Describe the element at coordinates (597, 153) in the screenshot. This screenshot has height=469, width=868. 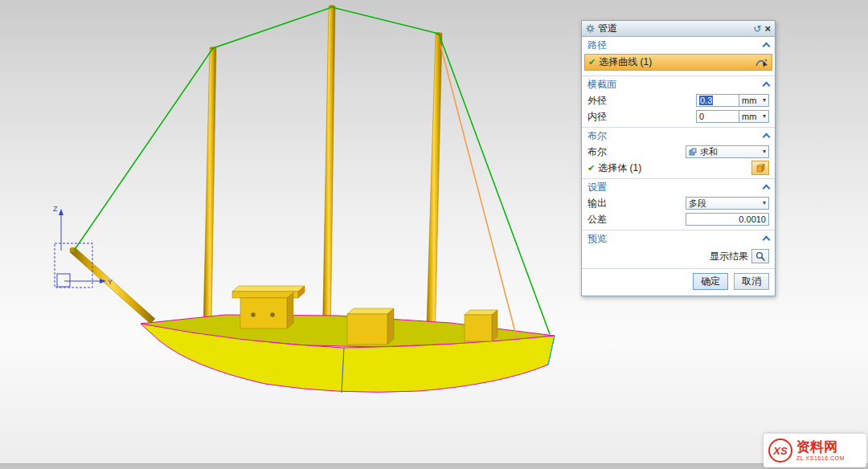
I see `boolean-label: 布尔` at that location.